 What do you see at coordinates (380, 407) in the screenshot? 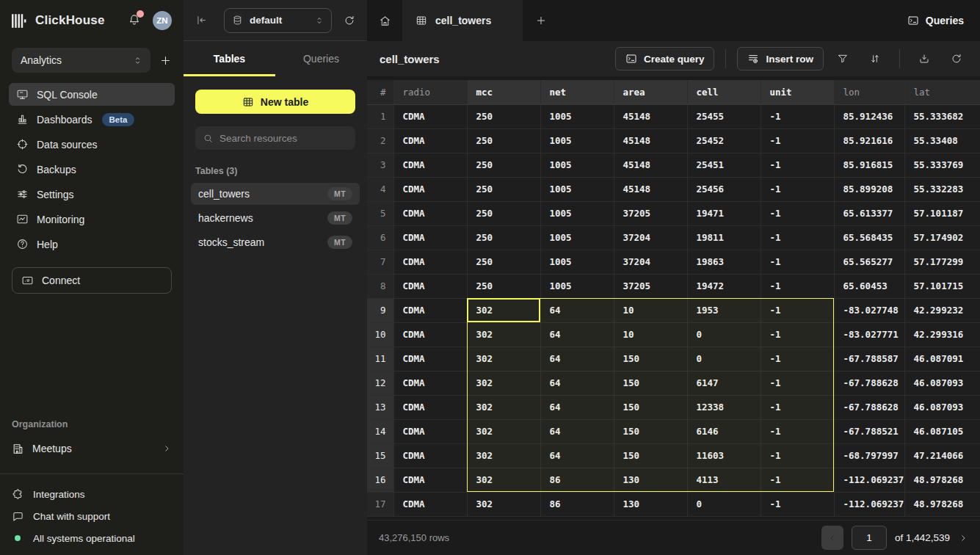
I see `row-number: 13` at bounding box center [380, 407].